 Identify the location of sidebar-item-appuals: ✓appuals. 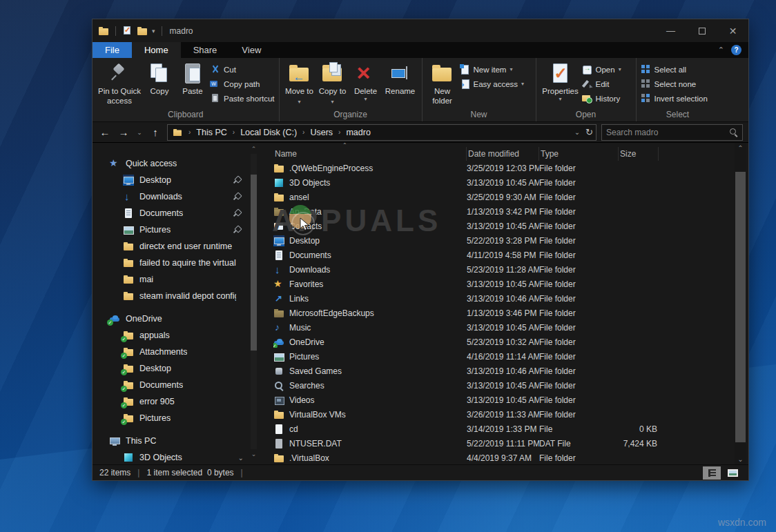
(176, 335).